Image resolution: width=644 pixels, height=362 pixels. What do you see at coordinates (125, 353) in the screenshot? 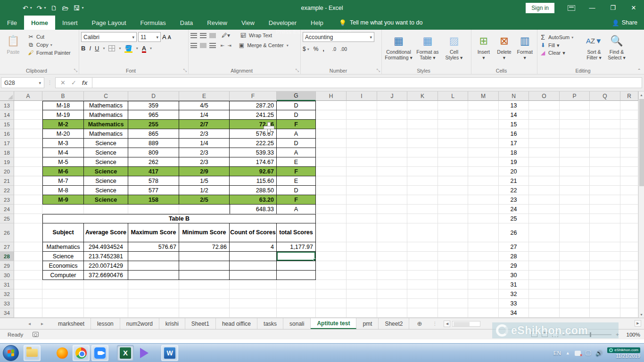
I see `excel-taskbar-icon: X` at bounding box center [125, 353].